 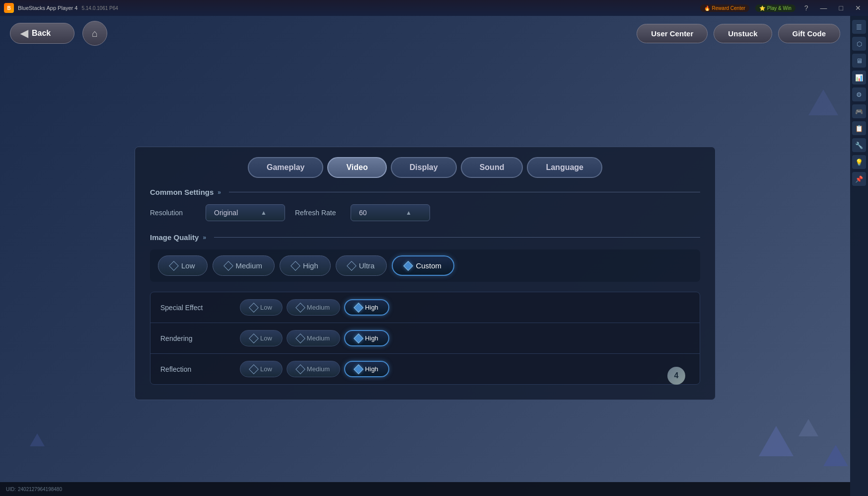 I want to click on uid-label: UID:, so click(x=11, y=489).